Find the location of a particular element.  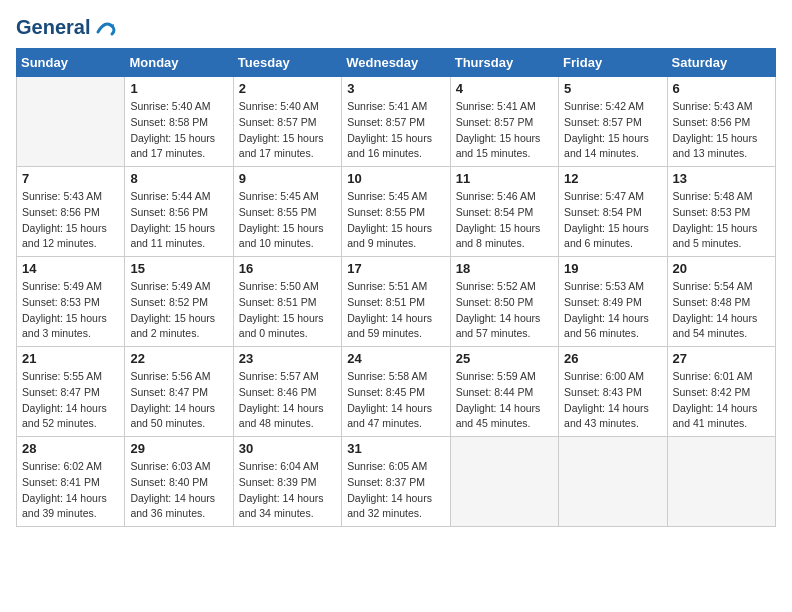

day-number: 24 is located at coordinates (396, 358).